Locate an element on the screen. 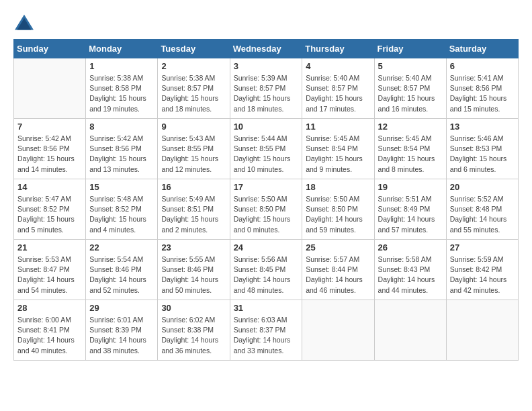 Image resolution: width=532 pixels, height=411 pixels. header-day-saturday: Saturday is located at coordinates (482, 49).